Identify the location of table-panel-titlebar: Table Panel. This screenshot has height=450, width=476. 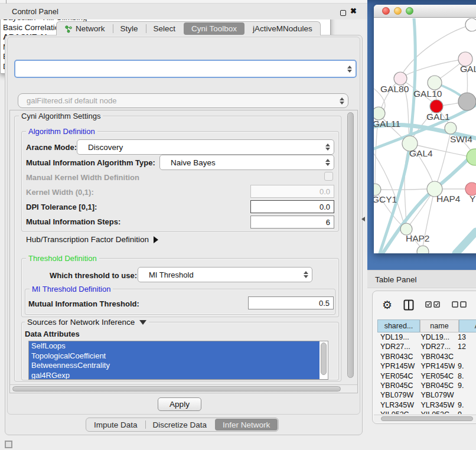
(422, 279).